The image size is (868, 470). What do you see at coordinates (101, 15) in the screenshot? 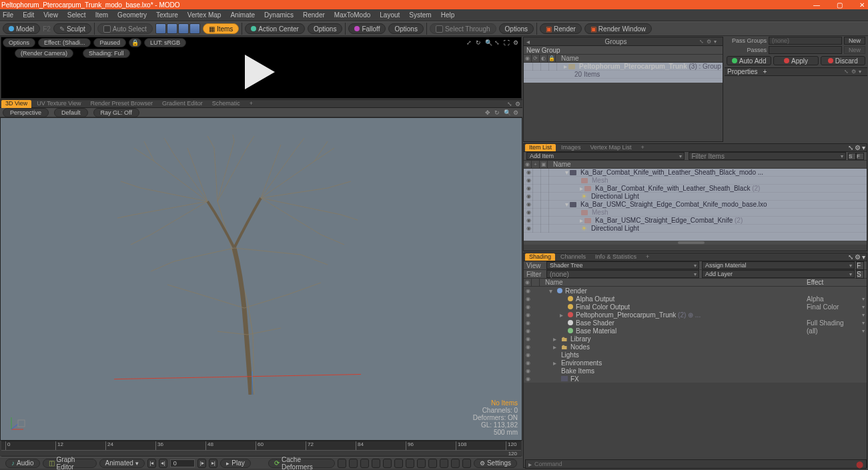
I see `menu-item: Item` at bounding box center [101, 15].